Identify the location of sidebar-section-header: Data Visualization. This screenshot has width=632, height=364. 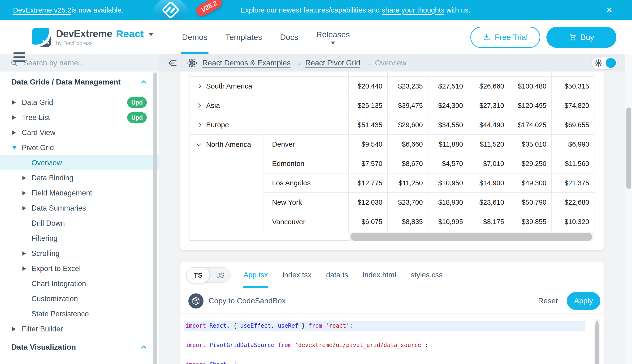
(79, 347).